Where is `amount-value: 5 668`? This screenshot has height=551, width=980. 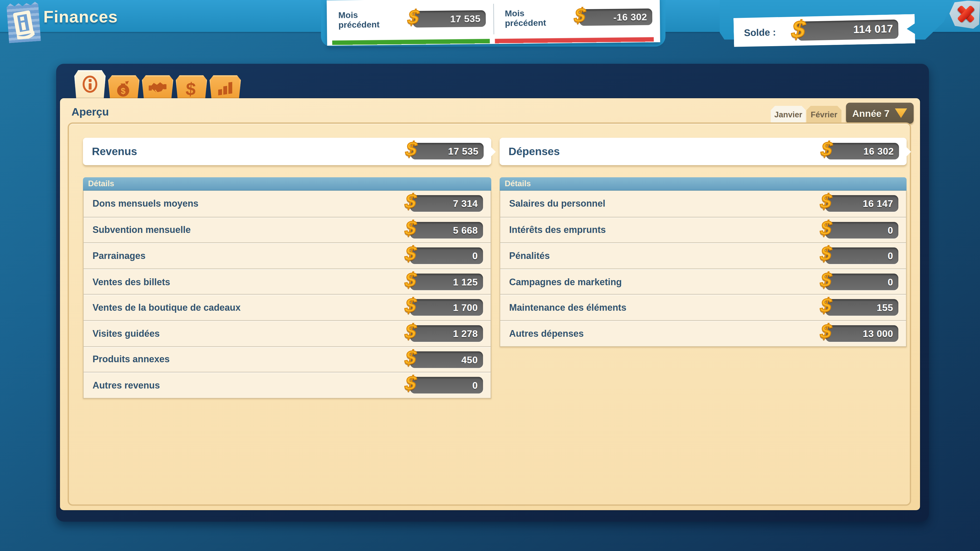
amount-value: 5 668 is located at coordinates (466, 230).